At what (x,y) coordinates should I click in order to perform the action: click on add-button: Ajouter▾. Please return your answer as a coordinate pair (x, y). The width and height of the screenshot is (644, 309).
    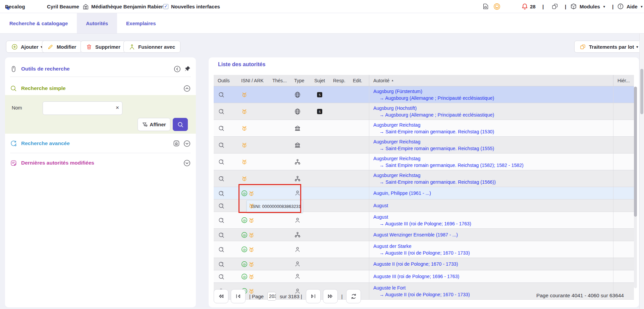
    Looking at the image, I should click on (27, 47).